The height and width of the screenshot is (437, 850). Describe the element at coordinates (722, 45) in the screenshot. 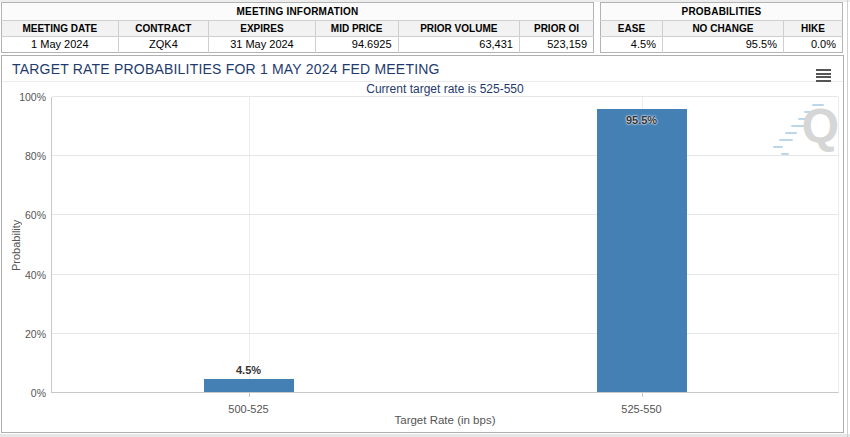

I see `probabilities-row: 4.5% 95.5% 0.0%` at that location.